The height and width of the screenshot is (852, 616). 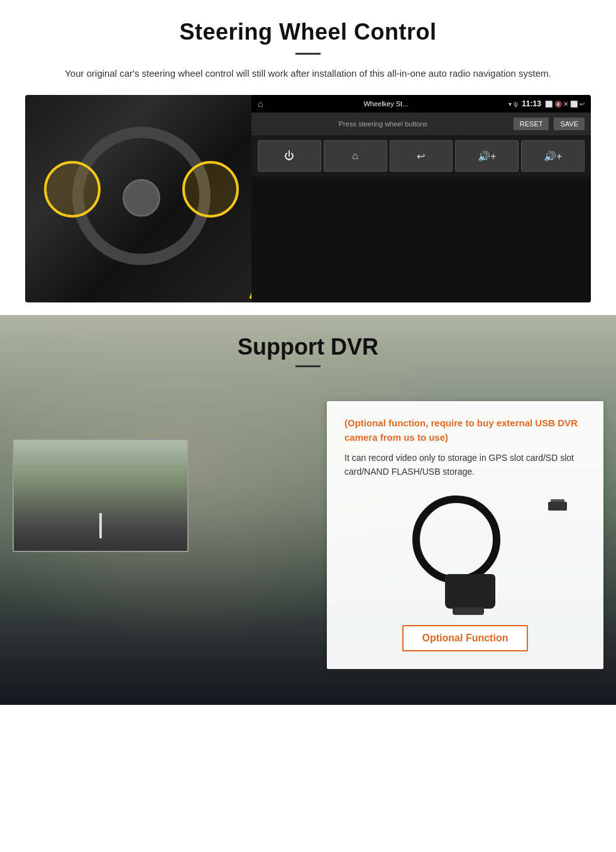 What do you see at coordinates (141, 199) in the screenshot?
I see `steering-wheel-photo` at bounding box center [141, 199].